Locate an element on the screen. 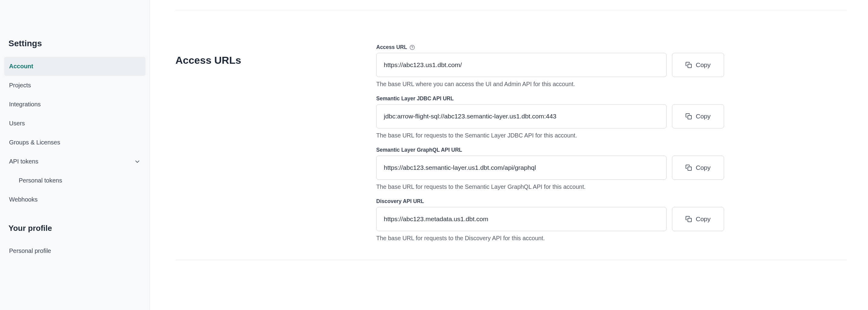 This screenshot has height=310, width=868. field-help: The base URL for requests to the Discove… is located at coordinates (552, 238).